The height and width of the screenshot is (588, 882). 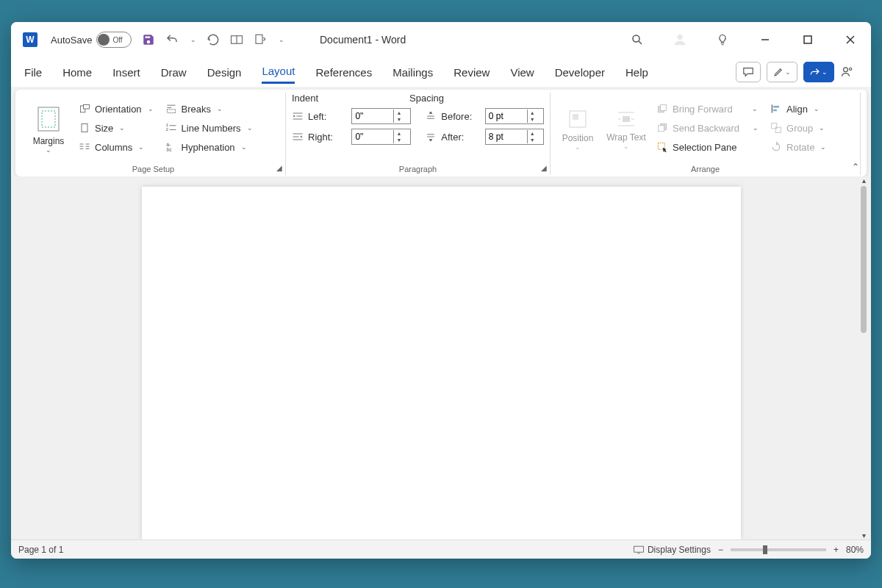 What do you see at coordinates (798, 109) in the screenshot?
I see `align-button: Align⌄` at bounding box center [798, 109].